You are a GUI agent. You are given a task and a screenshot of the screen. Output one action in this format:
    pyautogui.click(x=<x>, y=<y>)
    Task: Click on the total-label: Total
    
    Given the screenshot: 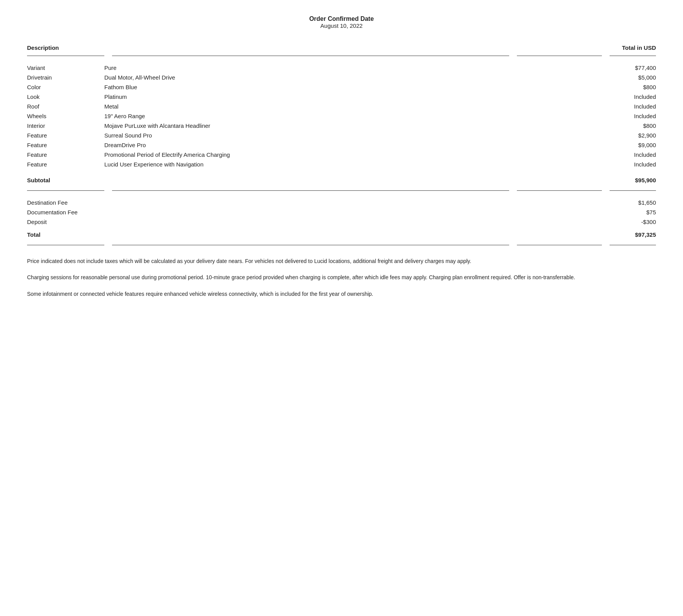 What is the action you would take?
    pyautogui.click(x=66, y=234)
    